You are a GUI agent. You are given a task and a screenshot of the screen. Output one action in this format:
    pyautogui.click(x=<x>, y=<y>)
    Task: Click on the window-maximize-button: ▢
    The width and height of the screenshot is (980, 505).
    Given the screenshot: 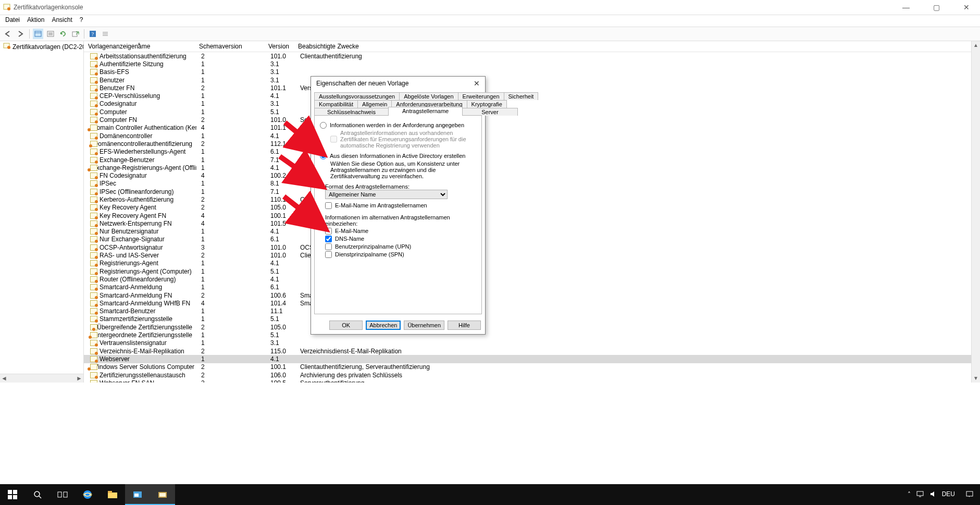 What is the action you would take?
    pyautogui.click(x=936, y=7)
    